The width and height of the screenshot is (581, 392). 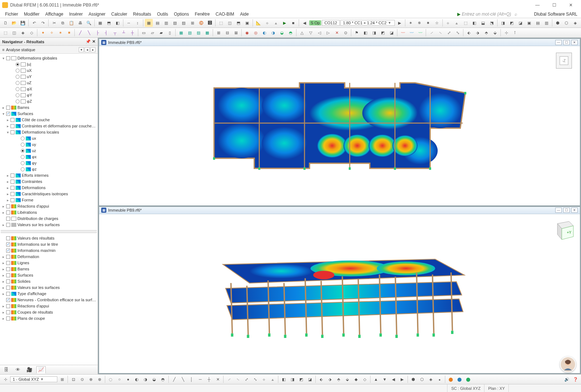 I want to click on tool-icon: ◫, so click(x=230, y=23).